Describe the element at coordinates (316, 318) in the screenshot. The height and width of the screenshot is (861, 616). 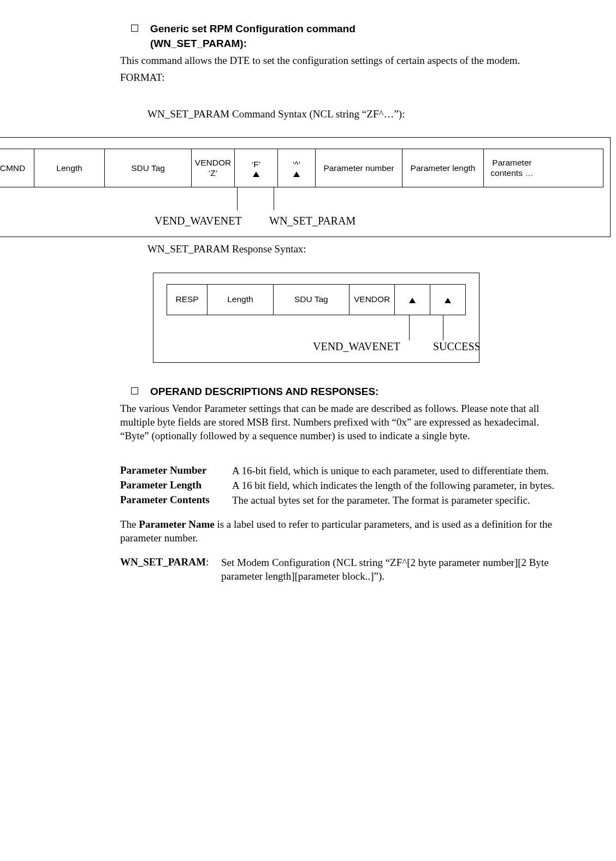
I see `resp-syntax-diagram: RESP Length SDU Tag VENDOR VEND_WAVENET` at that location.